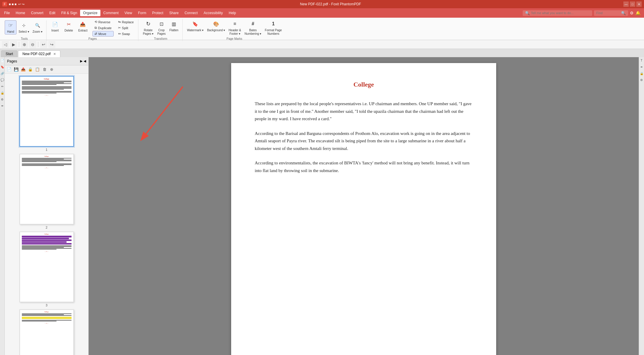 This screenshot has width=644, height=355. I want to click on extract-button: 📤 Extract, so click(83, 26).